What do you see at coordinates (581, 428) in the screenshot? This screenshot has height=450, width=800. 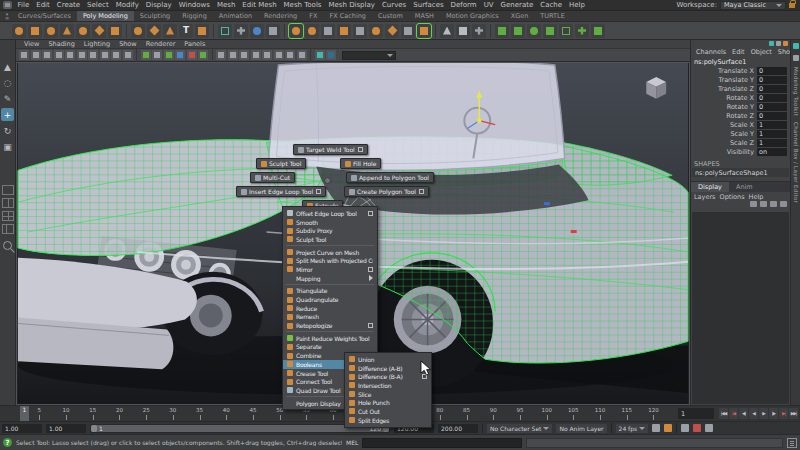 I see `anim-layer-dropdown: No Anim Layer` at bounding box center [581, 428].